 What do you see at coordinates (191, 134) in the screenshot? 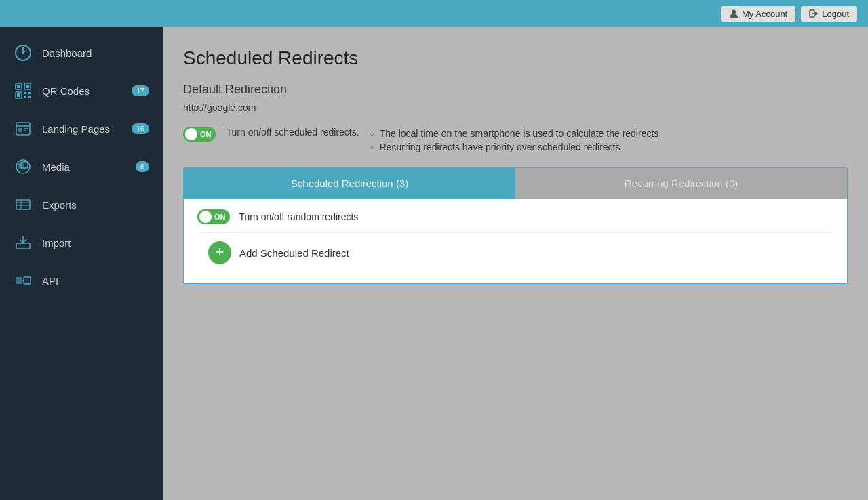
I see `toggle-knob` at bounding box center [191, 134].